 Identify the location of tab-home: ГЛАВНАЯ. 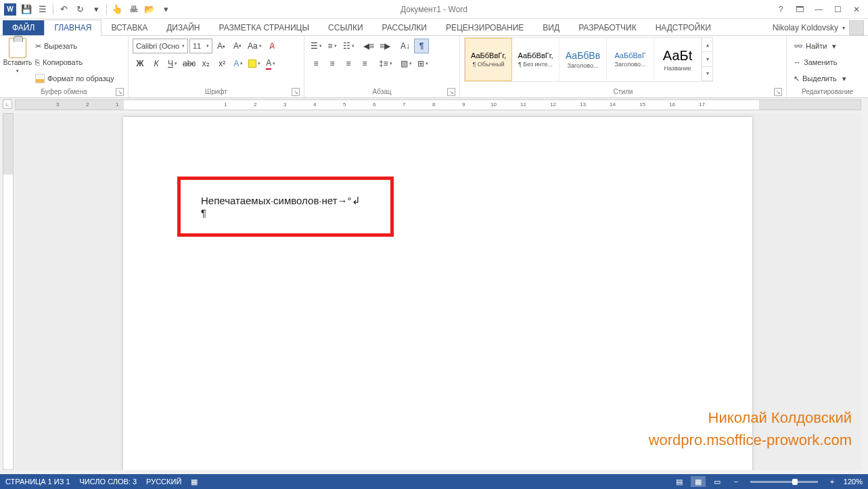
(73, 28).